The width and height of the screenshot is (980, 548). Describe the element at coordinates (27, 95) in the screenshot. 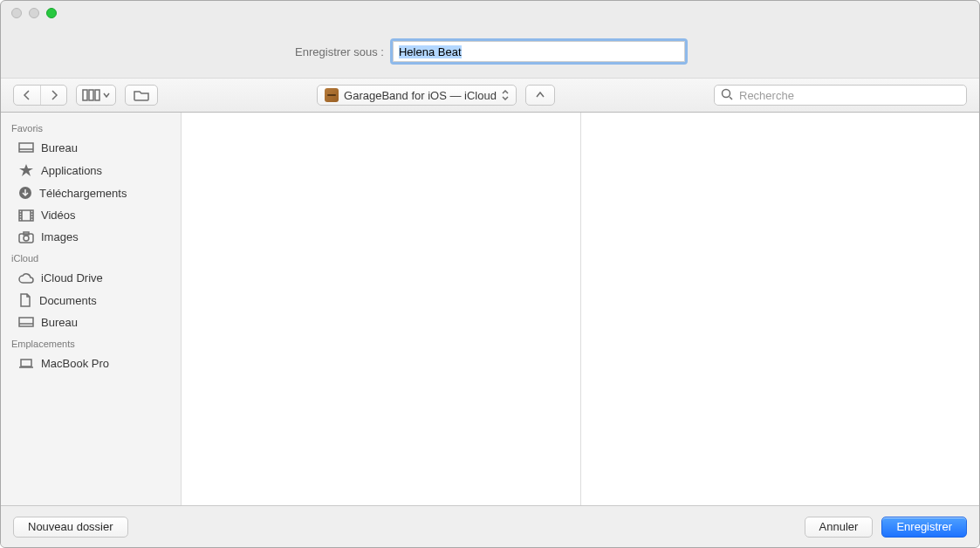

I see `chevron-left-icon` at that location.